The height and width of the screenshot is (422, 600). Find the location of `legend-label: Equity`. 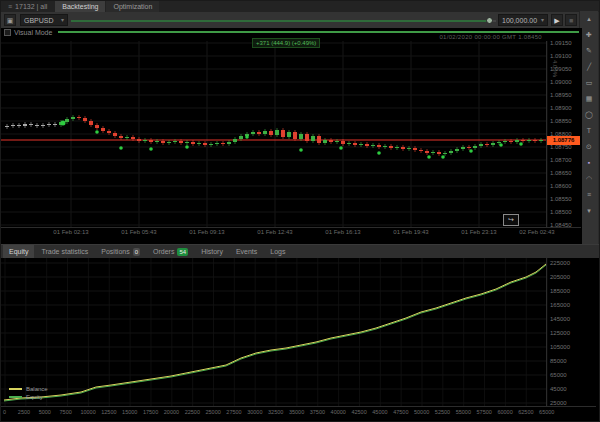

legend-label: Equity is located at coordinates (34, 397).